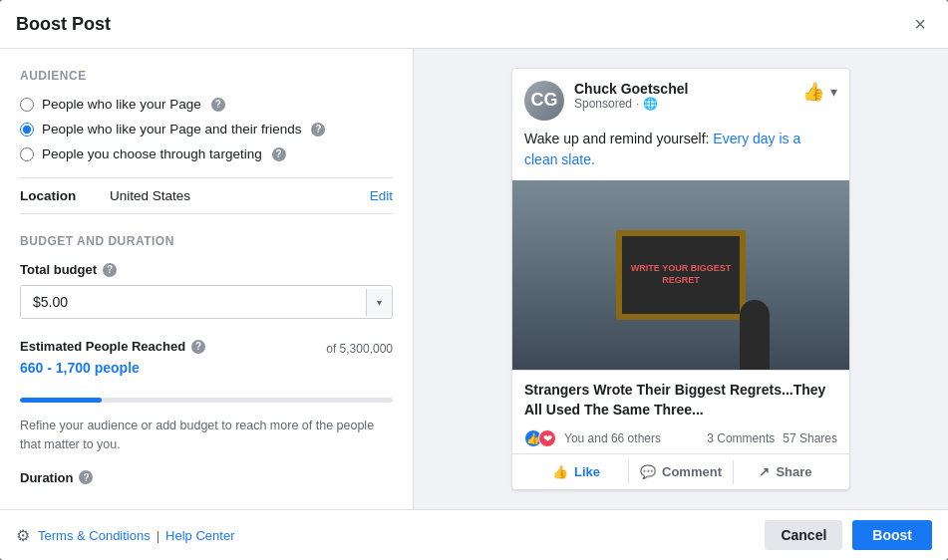 This screenshot has width=948, height=560. I want to click on share-button: ↗ Share, so click(786, 472).